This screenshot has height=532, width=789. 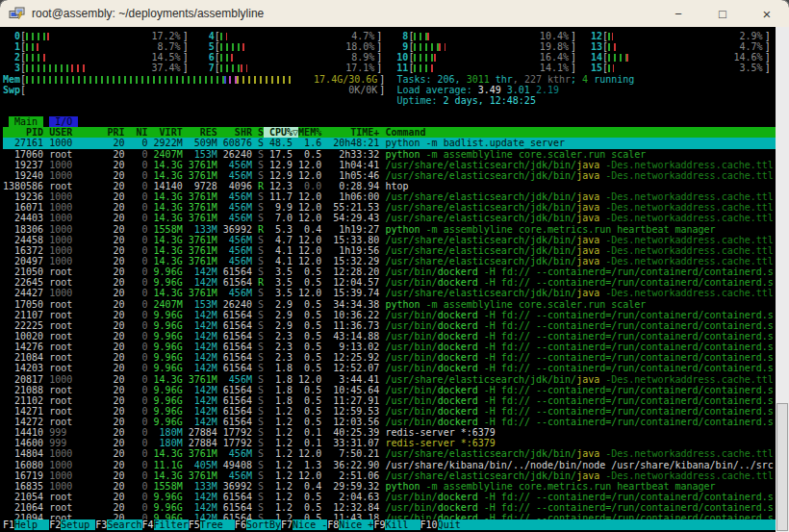 What do you see at coordinates (577, 337) in the screenshot?
I see `command-cell: /usr/bin/dockerd -H fd:// --containerd=/…` at bounding box center [577, 337].